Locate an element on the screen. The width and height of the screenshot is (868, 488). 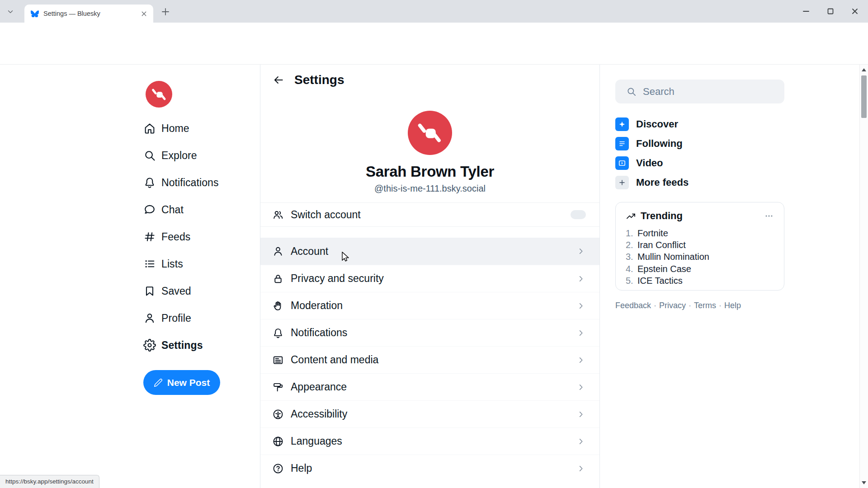
trending-item: 1.Fortnite is located at coordinates (700, 233).